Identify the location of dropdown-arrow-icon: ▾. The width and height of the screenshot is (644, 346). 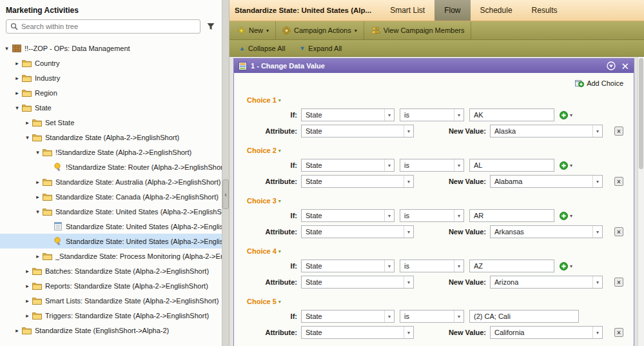
(459, 316).